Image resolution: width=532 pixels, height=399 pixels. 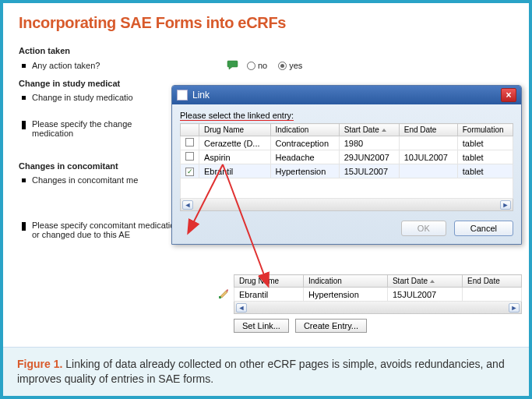 What do you see at coordinates (224, 294) in the screenshot?
I see `pencil-icon` at bounding box center [224, 294].